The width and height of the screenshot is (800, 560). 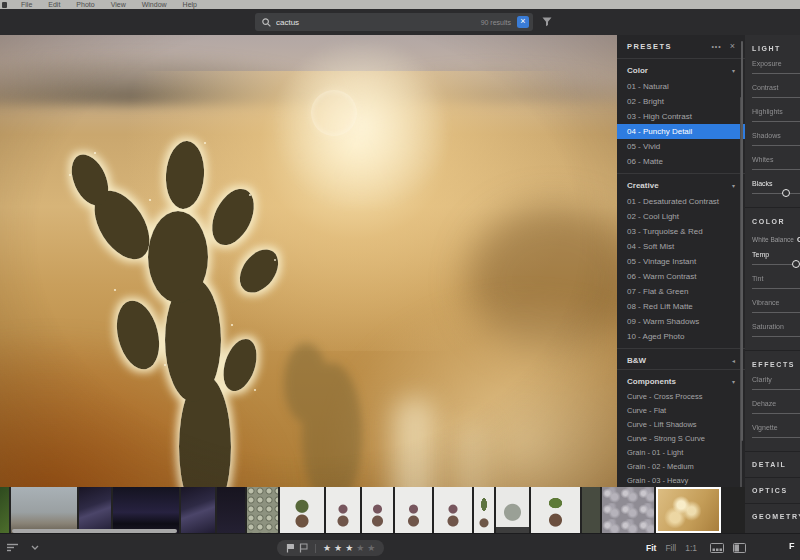 What do you see at coordinates (716, 46) in the screenshot?
I see `ellipsis-icon: •••` at bounding box center [716, 46].